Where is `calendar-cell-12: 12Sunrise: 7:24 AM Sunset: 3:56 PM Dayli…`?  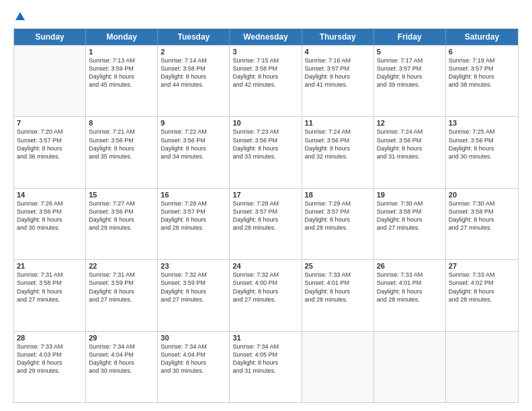 calendar-cell-12: 12Sunrise: 7:24 AM Sunset: 3:56 PM Dayli… is located at coordinates (410, 152).